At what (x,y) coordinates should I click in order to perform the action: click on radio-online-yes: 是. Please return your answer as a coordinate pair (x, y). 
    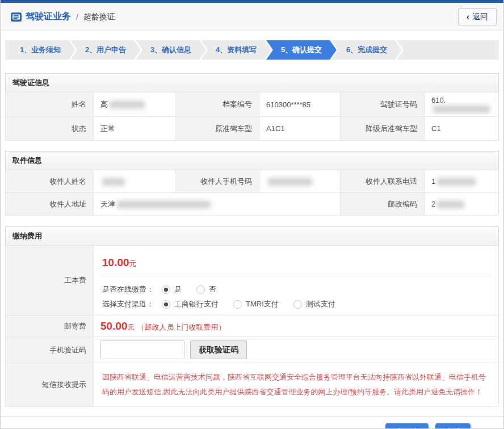
    Looking at the image, I should click on (171, 289).